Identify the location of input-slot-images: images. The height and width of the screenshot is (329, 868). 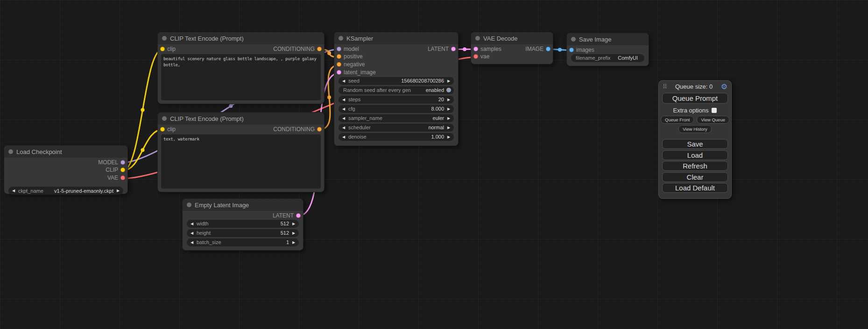
(582, 50).